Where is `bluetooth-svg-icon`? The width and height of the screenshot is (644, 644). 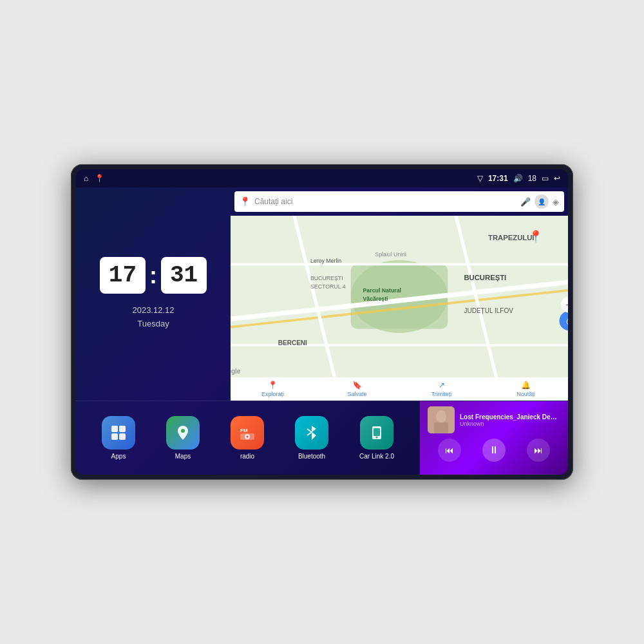
bluetooth-svg-icon is located at coordinates (312, 433).